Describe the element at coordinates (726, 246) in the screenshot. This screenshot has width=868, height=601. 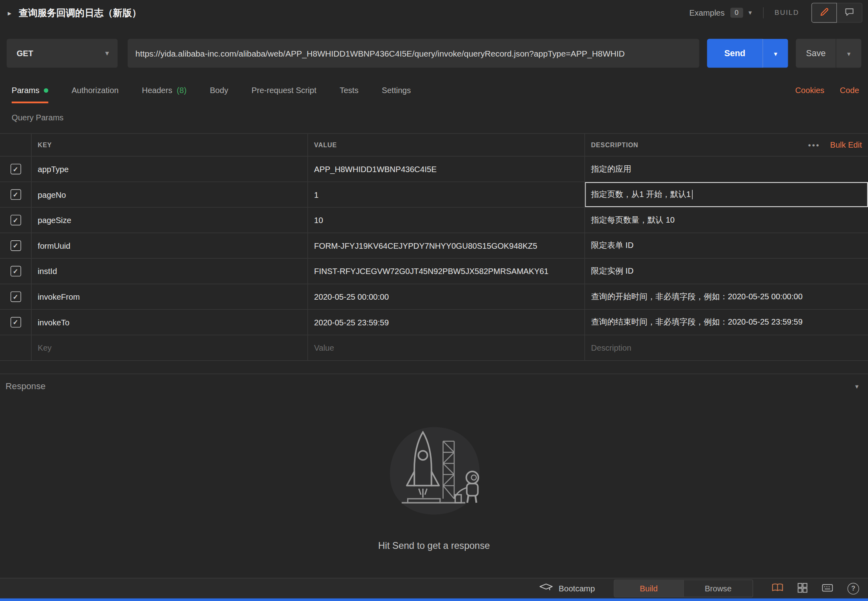
I see `param-description: 限定表单 ID` at that location.